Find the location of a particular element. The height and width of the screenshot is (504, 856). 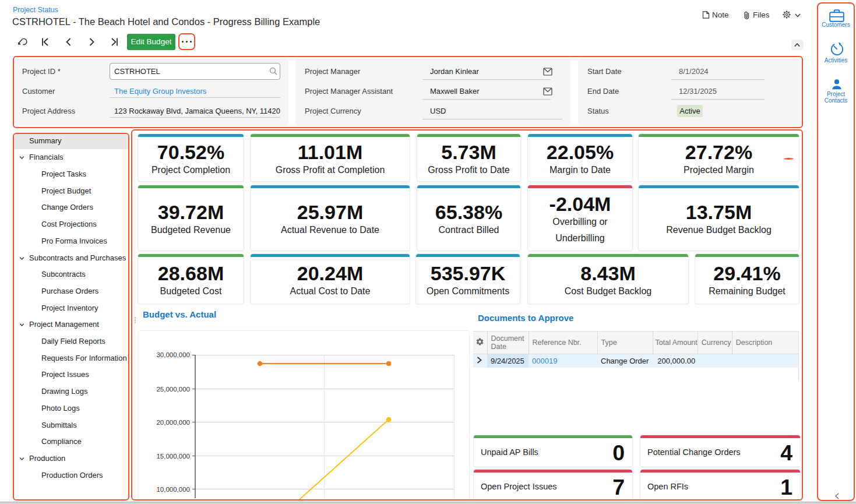

svg-text: 15,000,000 is located at coordinates (173, 456).